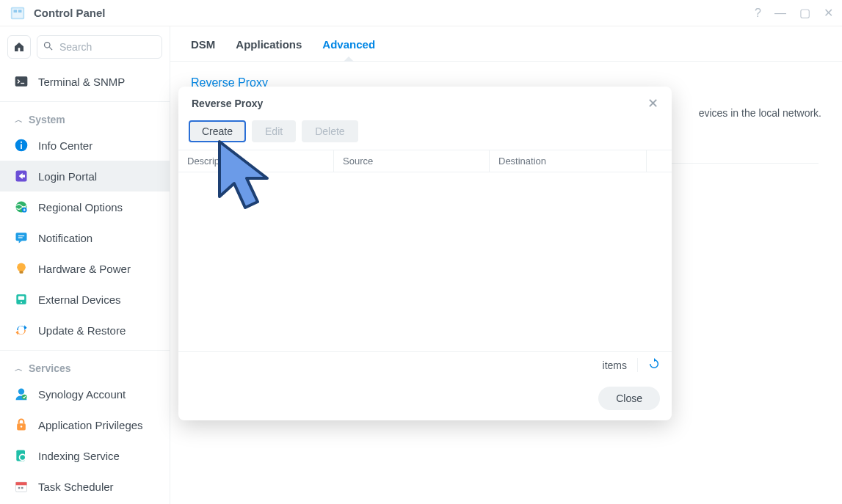 This screenshot has height=504, width=842. What do you see at coordinates (649, 365) in the screenshot?
I see `refresh-button` at bounding box center [649, 365].